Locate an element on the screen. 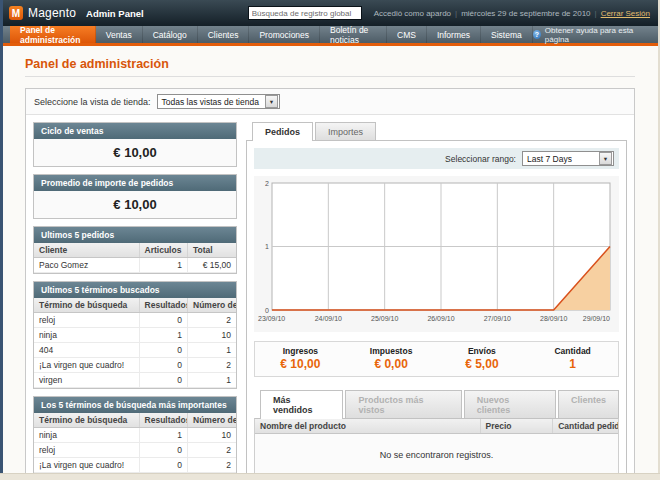 Image resolution: width=660 pixels, height=480 pixels. stat-value: € 10,00 is located at coordinates (300, 364).